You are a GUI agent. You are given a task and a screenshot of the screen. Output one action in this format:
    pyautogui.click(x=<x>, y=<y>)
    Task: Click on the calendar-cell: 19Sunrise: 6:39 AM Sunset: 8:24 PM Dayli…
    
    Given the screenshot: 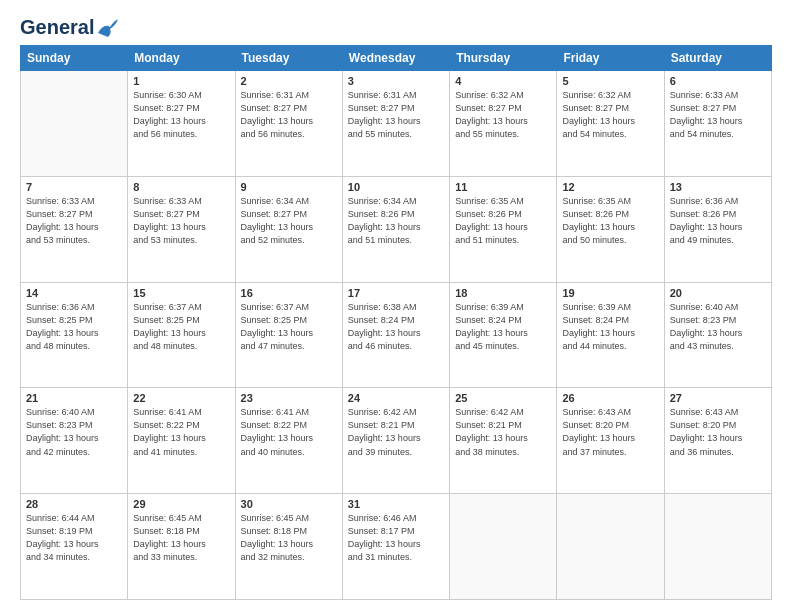 What is the action you would take?
    pyautogui.click(x=610, y=335)
    